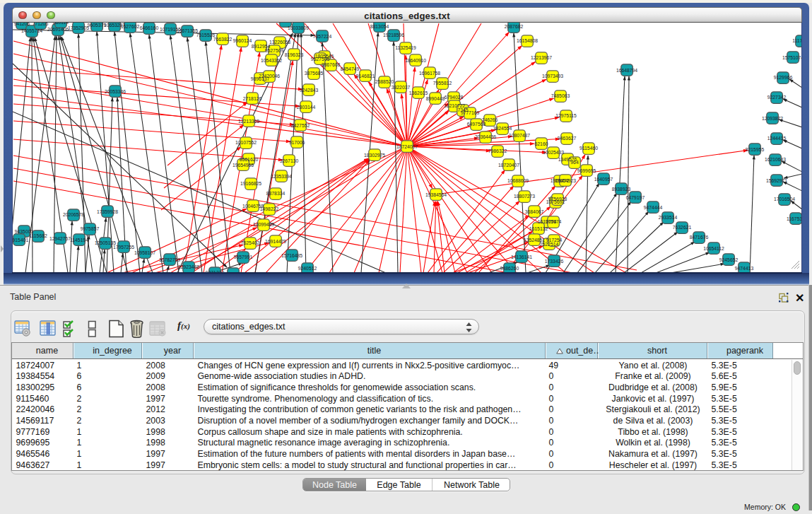 This screenshot has width=812, height=514. Describe the element at coordinates (38, 236) in the screenshot. I see `svg-text: 1115682` at that location.